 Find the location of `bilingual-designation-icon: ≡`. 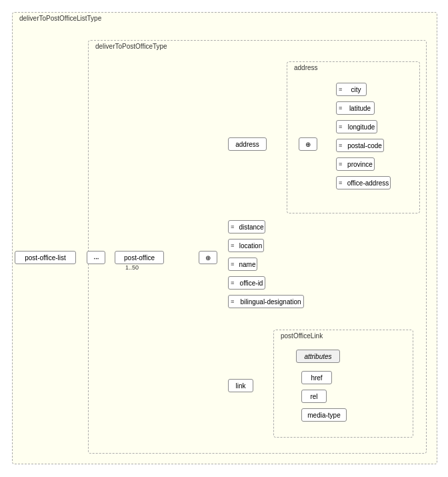

bilingual-designation-icon: ≡ is located at coordinates (232, 302).